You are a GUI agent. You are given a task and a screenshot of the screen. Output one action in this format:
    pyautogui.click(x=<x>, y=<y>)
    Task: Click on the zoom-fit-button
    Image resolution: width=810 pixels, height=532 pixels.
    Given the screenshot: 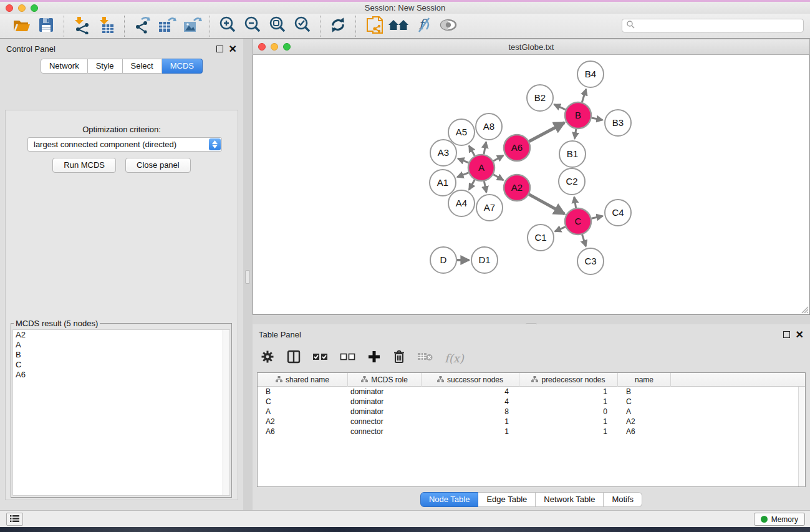 What is the action you would take?
    pyautogui.click(x=277, y=26)
    